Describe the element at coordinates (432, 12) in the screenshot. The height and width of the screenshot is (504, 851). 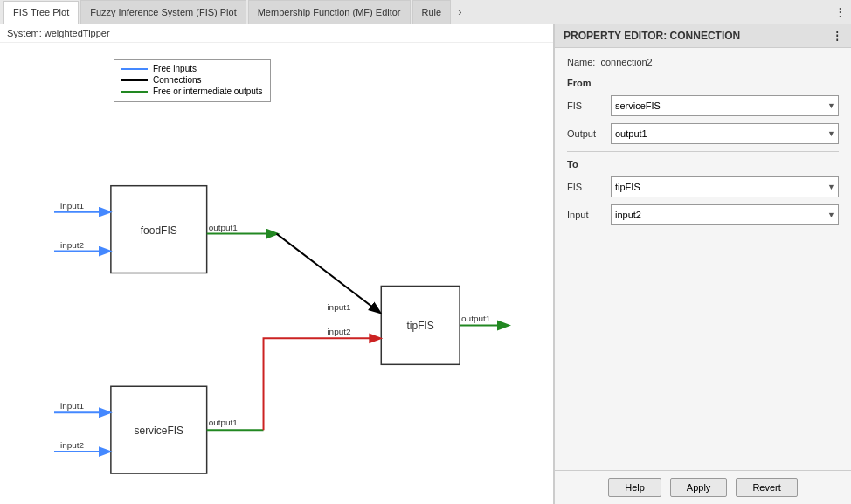
I see `tab-rule: Rule` at that location.